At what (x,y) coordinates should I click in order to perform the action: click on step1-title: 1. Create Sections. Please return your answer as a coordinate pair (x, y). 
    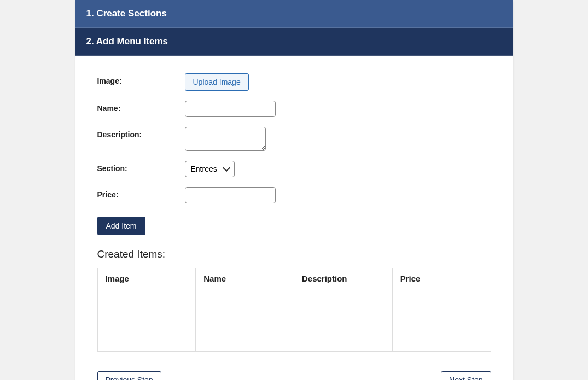
    Looking at the image, I should click on (127, 13).